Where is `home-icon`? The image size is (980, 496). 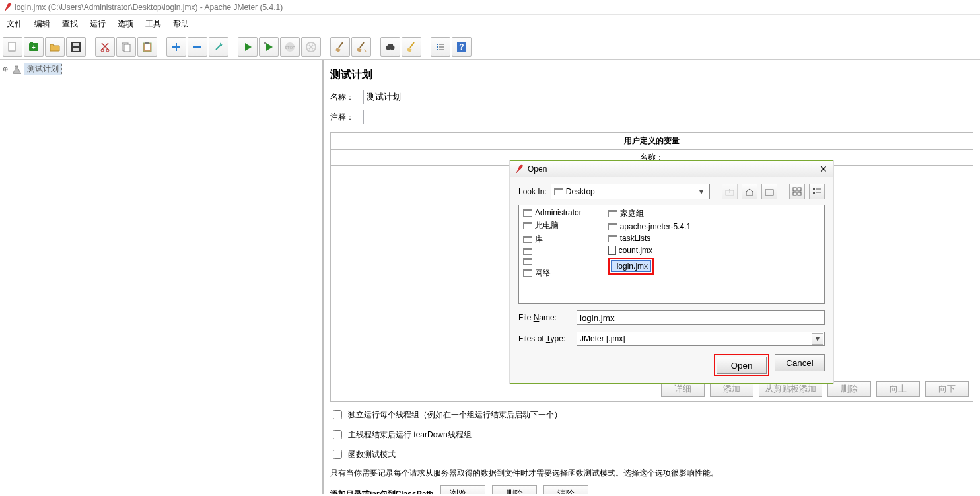
home-icon is located at coordinates (750, 192).